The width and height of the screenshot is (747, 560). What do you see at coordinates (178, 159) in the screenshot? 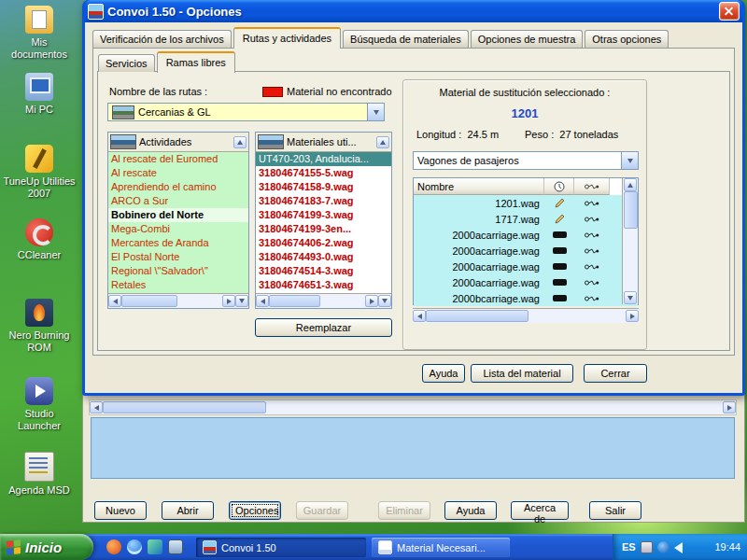
I see `activity-item: Al rescate del Euromed` at bounding box center [178, 159].